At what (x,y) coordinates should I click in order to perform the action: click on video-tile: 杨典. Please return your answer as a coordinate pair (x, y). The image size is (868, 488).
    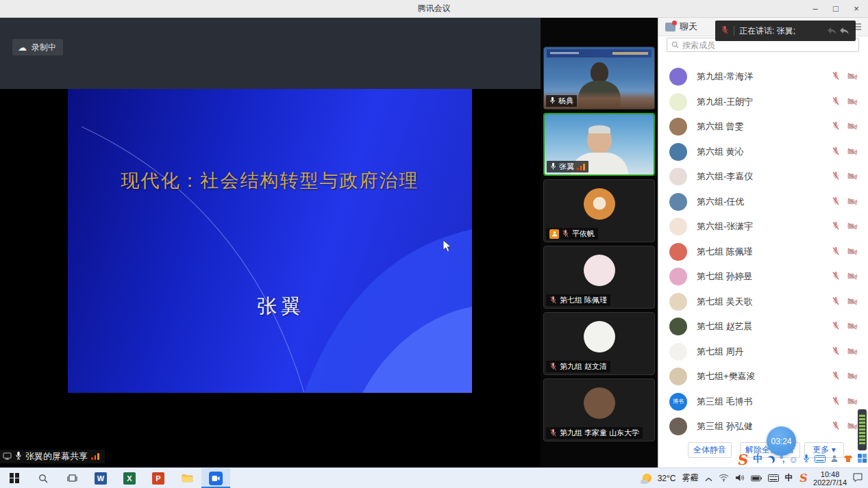
    Looking at the image, I should click on (599, 78).